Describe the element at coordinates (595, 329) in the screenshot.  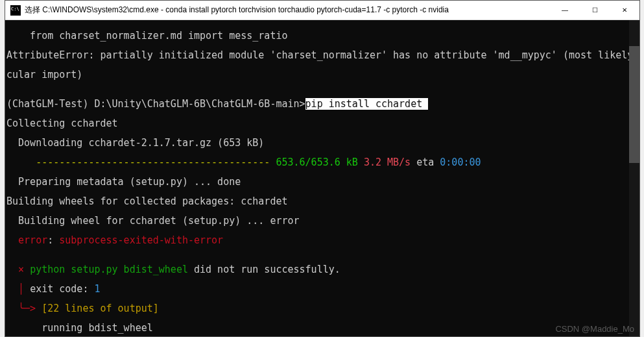
I see `watermark: CSDN @Maddie_Mo` at that location.